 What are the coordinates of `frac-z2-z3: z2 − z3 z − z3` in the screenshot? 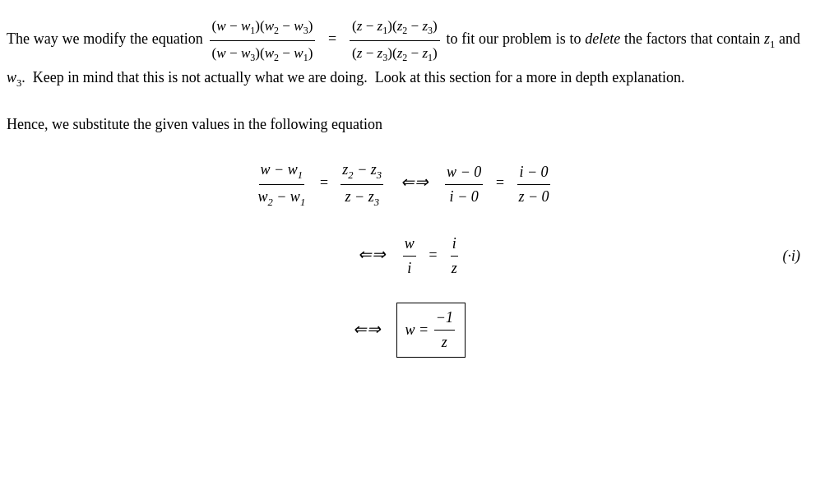 It's located at (362, 184).